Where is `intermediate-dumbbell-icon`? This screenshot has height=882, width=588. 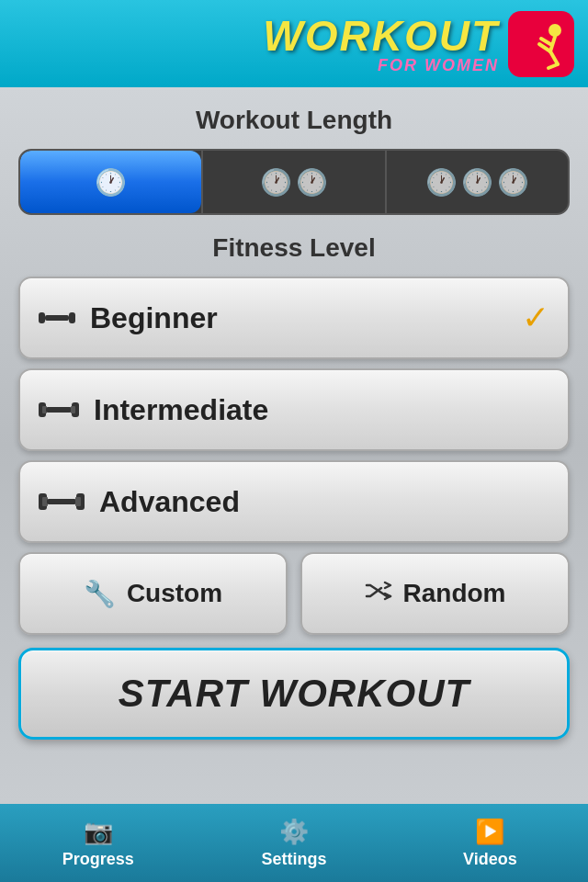
intermediate-dumbbell-icon is located at coordinates (59, 410).